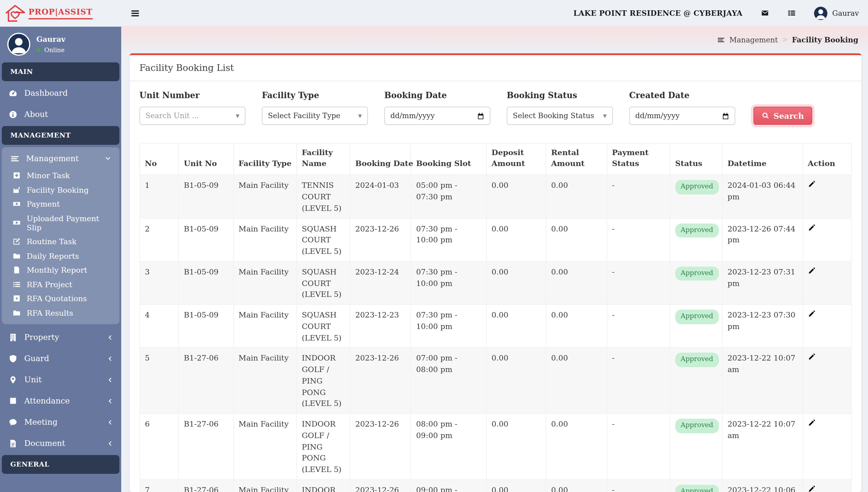 The height and width of the screenshot is (492, 868). I want to click on booking-date-input: dd/mm/yyyy, so click(437, 116).